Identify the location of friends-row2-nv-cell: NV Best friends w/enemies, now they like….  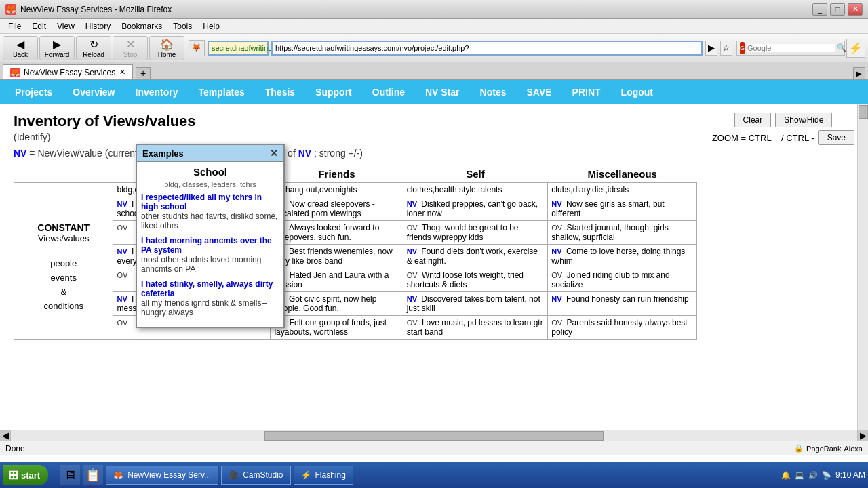
(336, 256).